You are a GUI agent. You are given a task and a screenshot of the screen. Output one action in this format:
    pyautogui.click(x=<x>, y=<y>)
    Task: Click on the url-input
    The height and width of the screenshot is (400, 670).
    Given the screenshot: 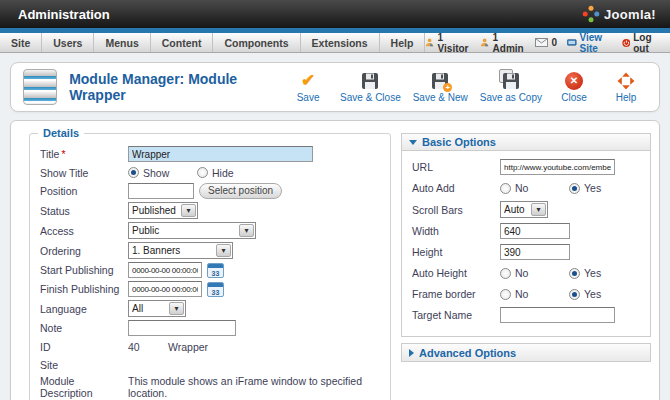 What is the action you would take?
    pyautogui.click(x=558, y=167)
    